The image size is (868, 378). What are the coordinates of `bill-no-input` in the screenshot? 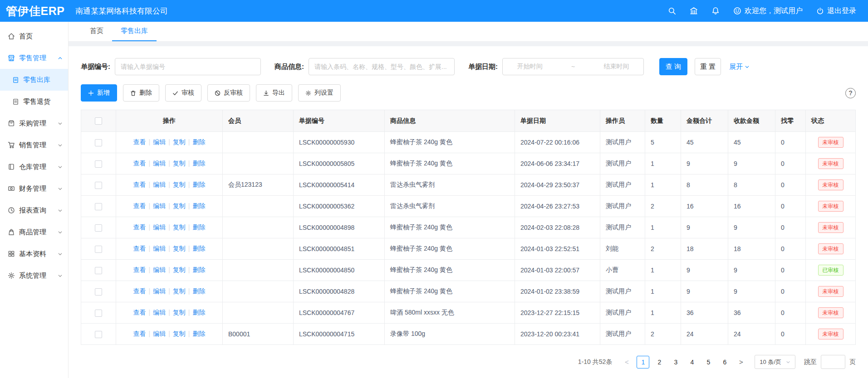 It's located at (188, 67).